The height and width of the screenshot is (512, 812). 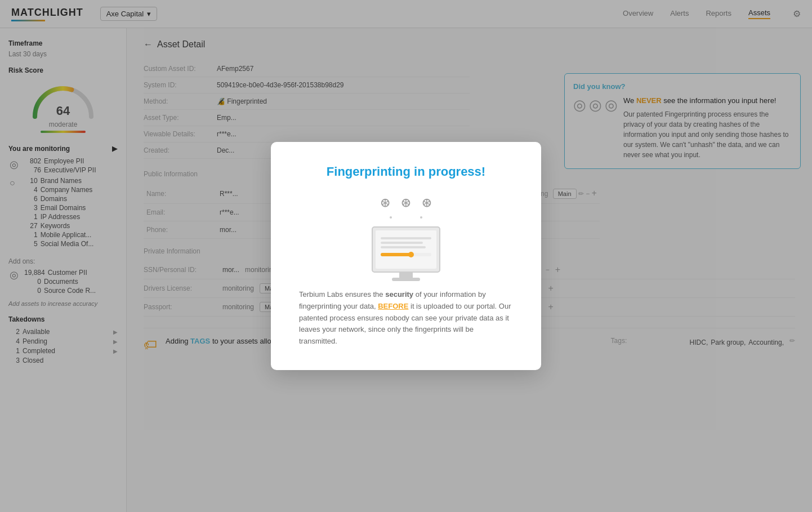 I want to click on modal-dot-row, so click(x=406, y=217).